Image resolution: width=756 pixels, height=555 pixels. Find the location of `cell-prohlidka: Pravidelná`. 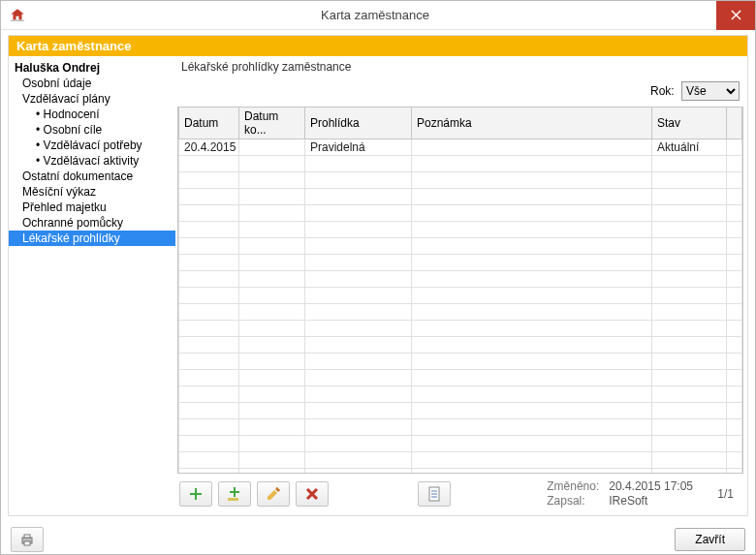

cell-prohlidka: Pravidelná is located at coordinates (359, 147).